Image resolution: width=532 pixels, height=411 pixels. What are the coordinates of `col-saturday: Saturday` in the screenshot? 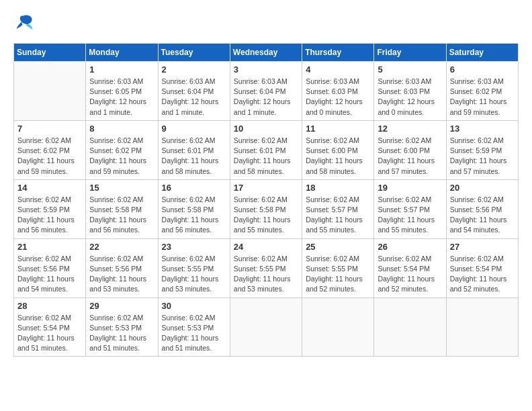 It's located at (482, 52).